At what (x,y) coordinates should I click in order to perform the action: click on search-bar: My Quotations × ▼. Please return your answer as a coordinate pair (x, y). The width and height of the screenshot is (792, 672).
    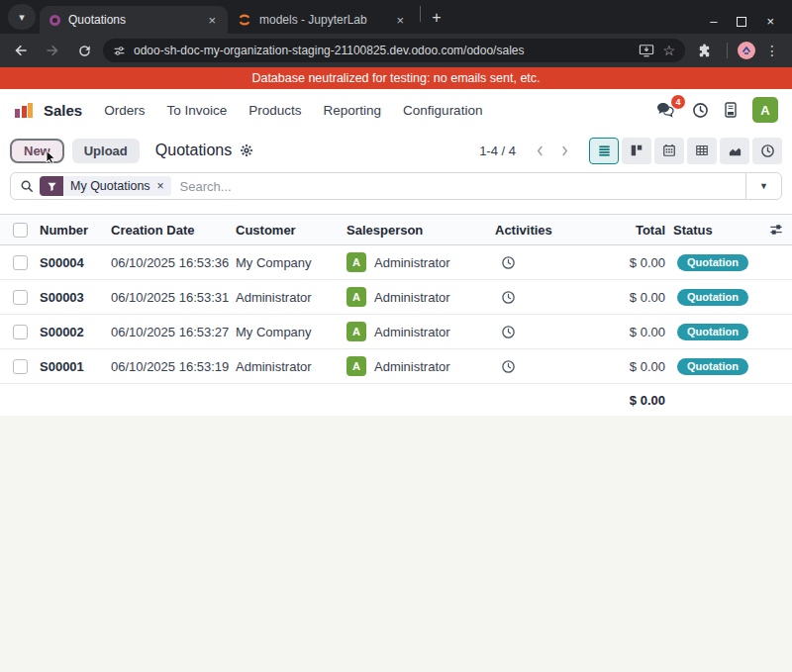
    Looking at the image, I should click on (396, 186).